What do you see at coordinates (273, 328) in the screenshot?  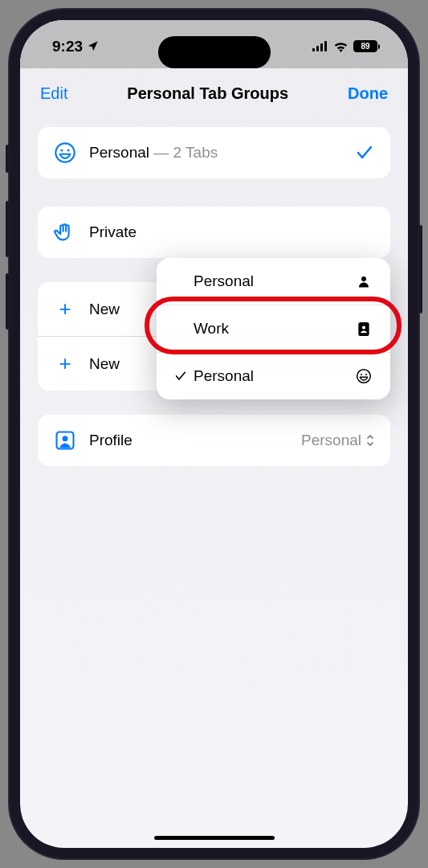 I see `popover-item-work: Work` at bounding box center [273, 328].